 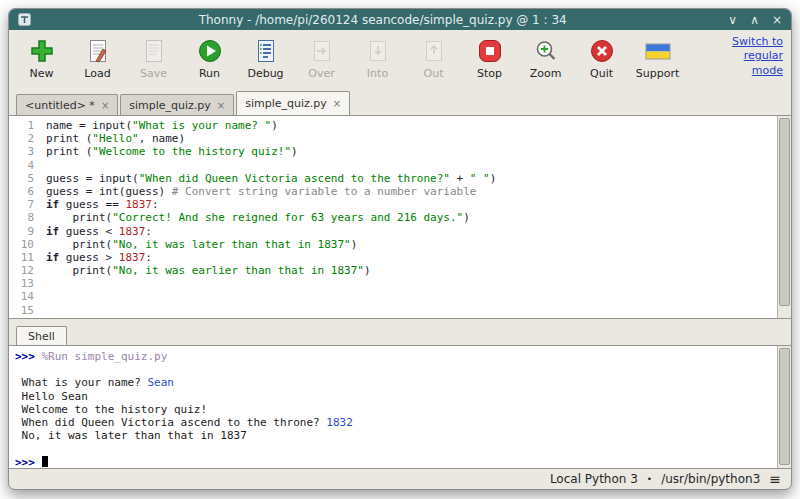 I want to click on line-number: 11, so click(x=22, y=258).